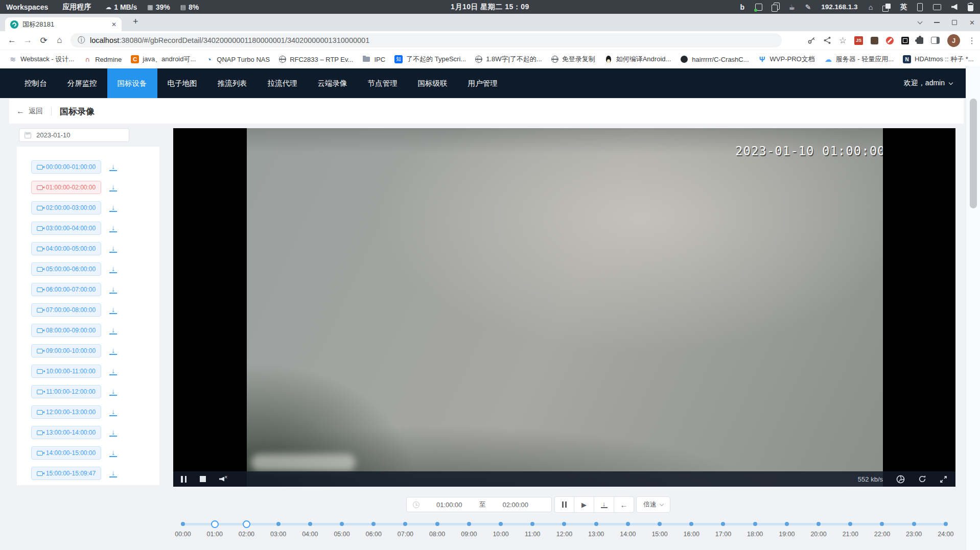  Describe the element at coordinates (30, 111) in the screenshot. I see `back-link: ← 返回` at that location.